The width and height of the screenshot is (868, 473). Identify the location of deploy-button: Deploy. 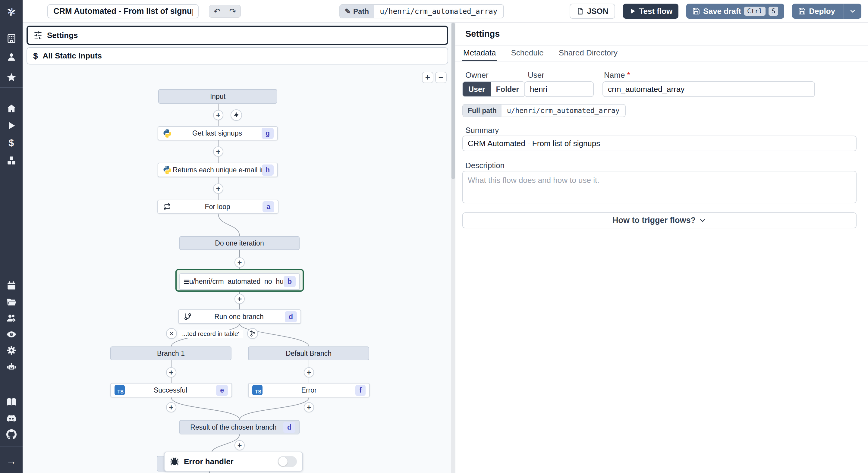
(827, 11).